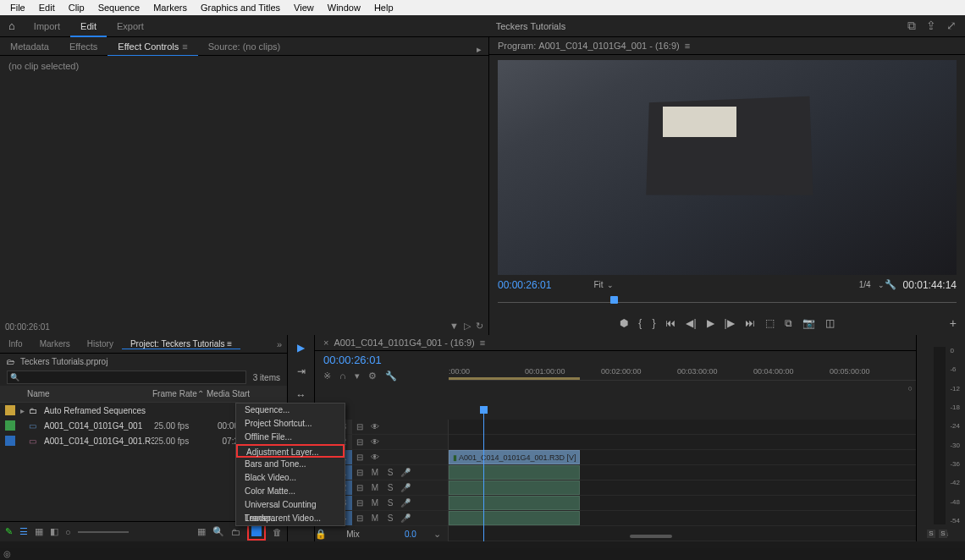 Image resolution: width=965 pixels, height=560 pixels. I want to click on settings-icon: ⚙, so click(372, 376).